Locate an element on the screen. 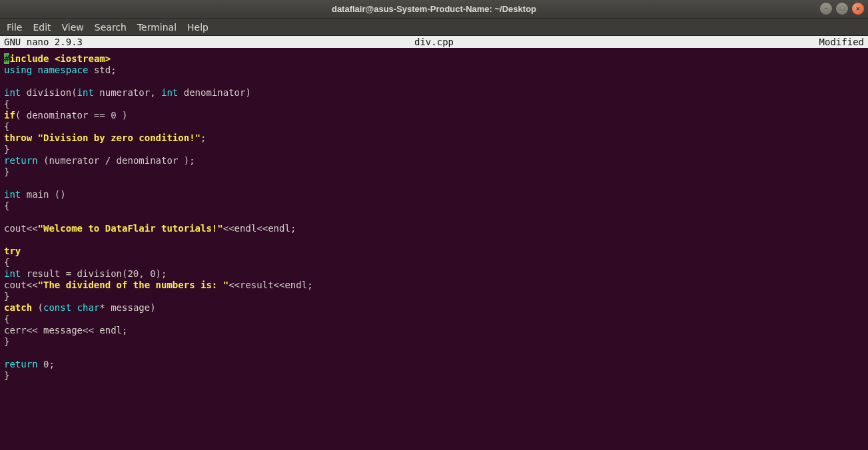 This screenshot has height=450, width=868. nano-filename: div.cpp is located at coordinates (434, 42).